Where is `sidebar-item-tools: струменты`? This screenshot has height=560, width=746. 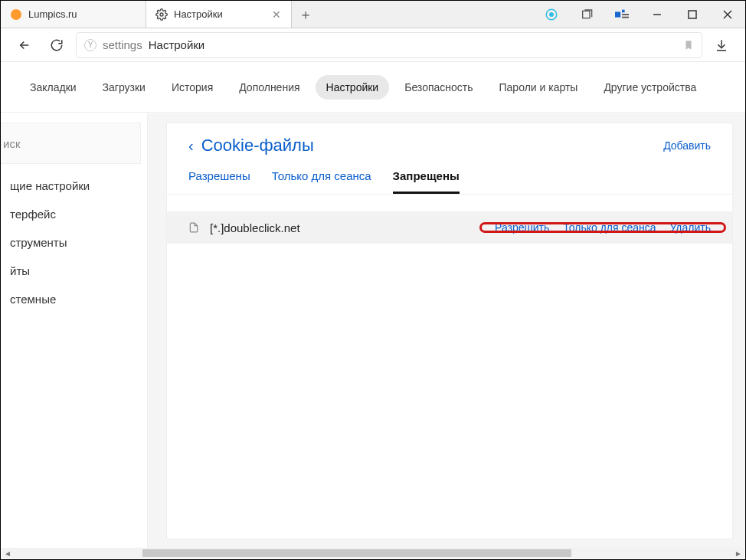
sidebar-item-tools: струменты is located at coordinates (74, 242).